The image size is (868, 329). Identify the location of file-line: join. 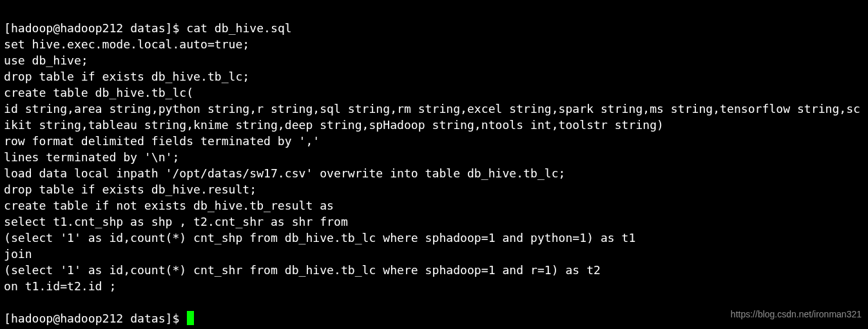
(18, 254).